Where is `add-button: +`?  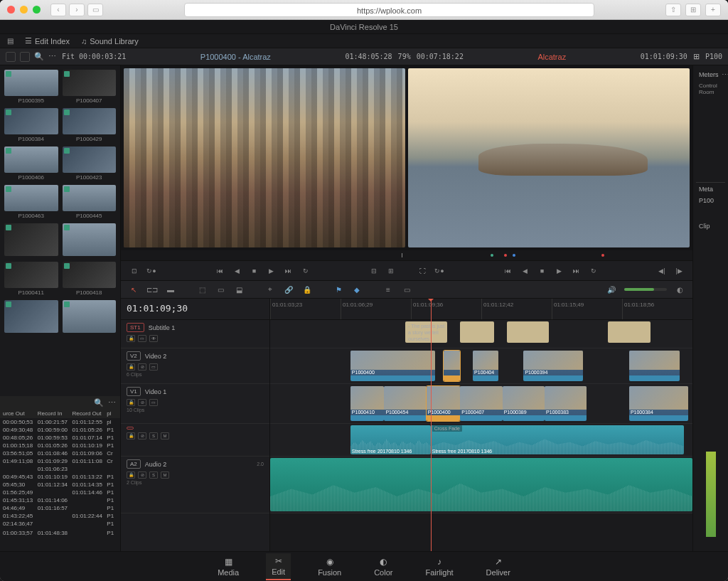
add-button: + is located at coordinates (713, 10).